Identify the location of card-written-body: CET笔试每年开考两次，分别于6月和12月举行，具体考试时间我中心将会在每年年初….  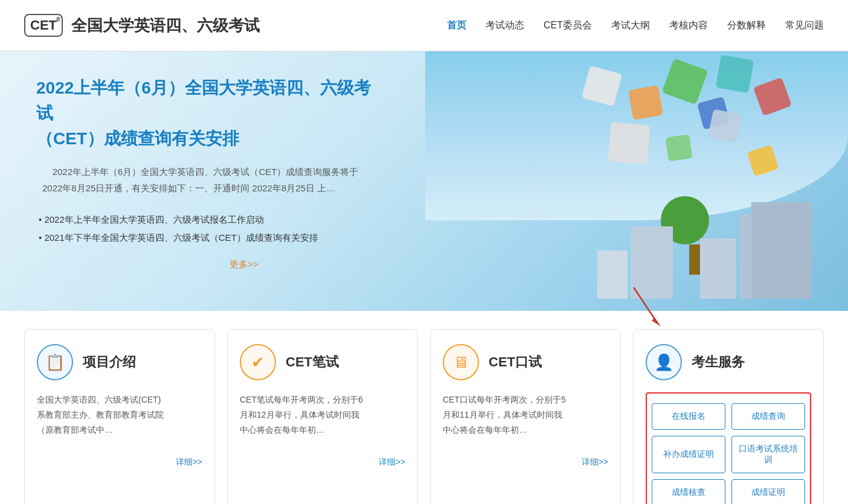
(323, 419).